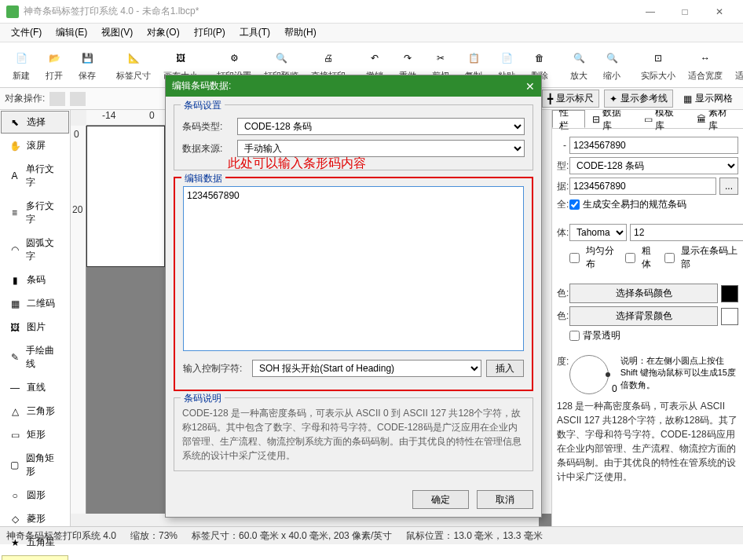  Describe the element at coordinates (15, 304) in the screenshot. I see `tool-icon: ▦` at that location.